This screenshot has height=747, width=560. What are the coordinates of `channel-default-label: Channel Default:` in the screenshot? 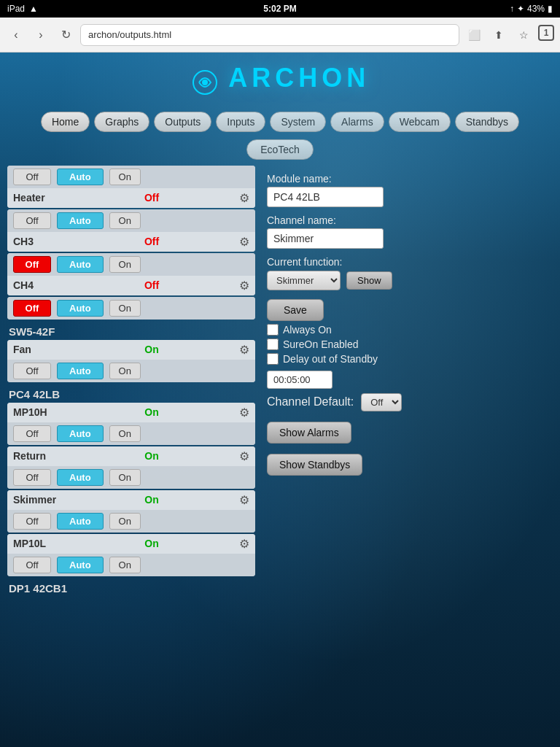 It's located at (311, 402).